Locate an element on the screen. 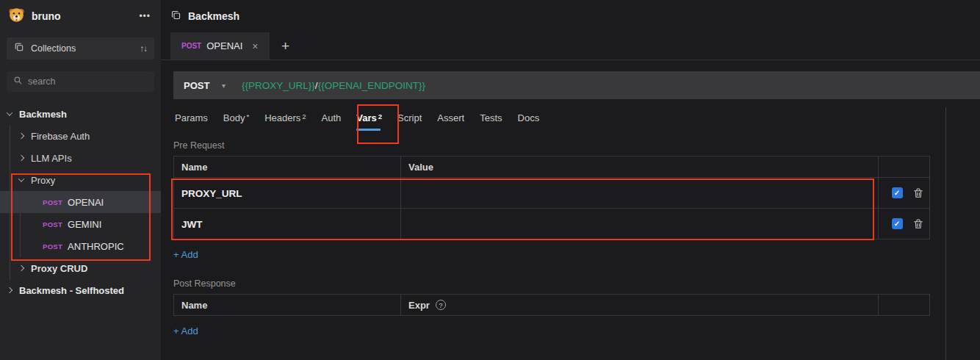  collection-title: Backmesh is located at coordinates (214, 16).